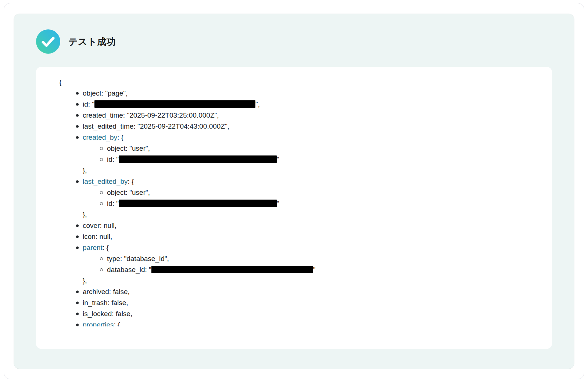  Describe the element at coordinates (92, 42) in the screenshot. I see `result-title: テスト成功` at that location.